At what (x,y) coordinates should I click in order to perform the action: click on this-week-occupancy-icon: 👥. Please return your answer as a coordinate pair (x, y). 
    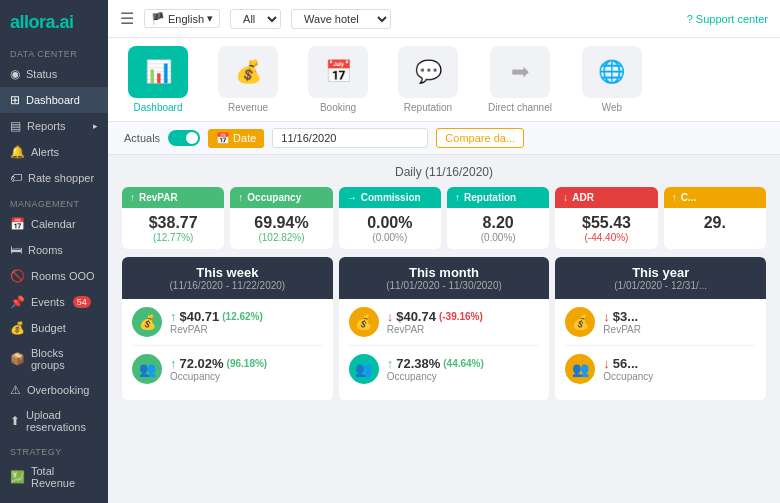
    Looking at the image, I should click on (147, 369).